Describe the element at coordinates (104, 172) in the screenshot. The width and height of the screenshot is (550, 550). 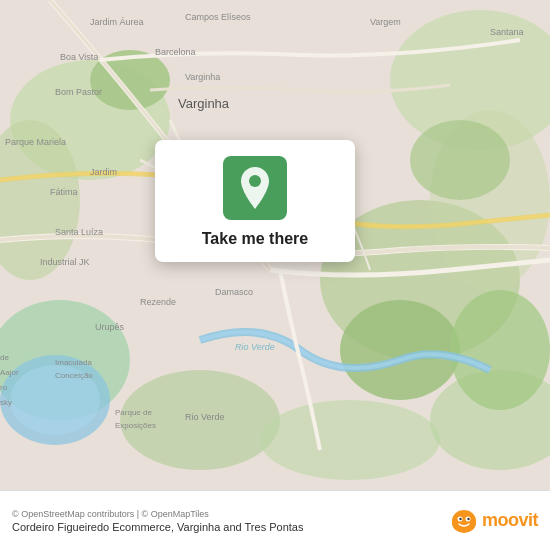
I see `svg-text: Jardim` at that location.